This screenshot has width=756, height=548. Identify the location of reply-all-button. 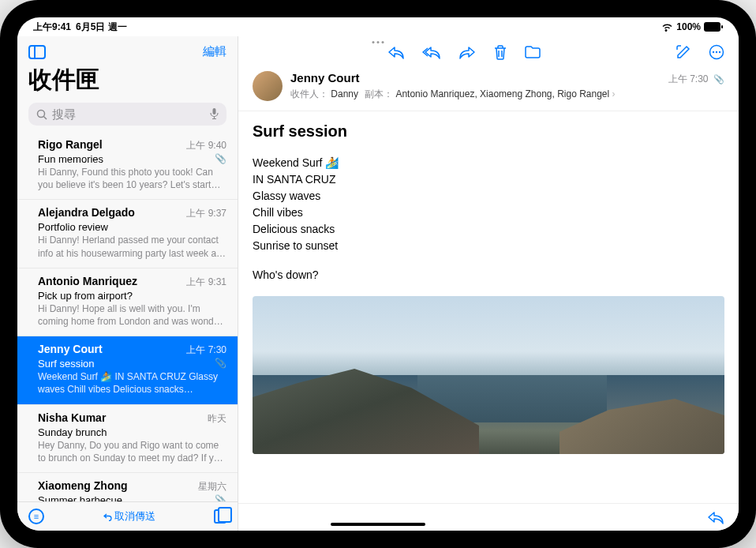
(432, 52).